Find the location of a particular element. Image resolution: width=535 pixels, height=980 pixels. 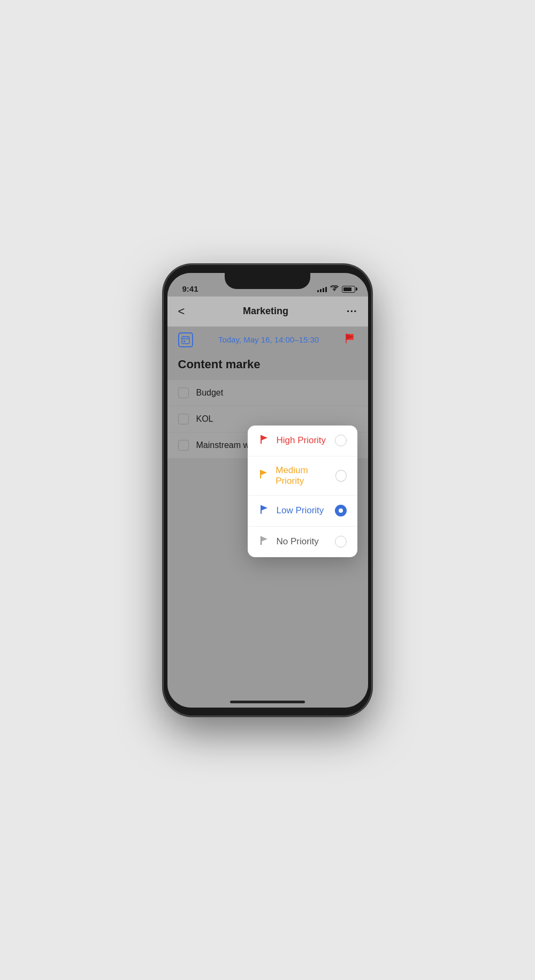

back-button: < is located at coordinates (182, 312).